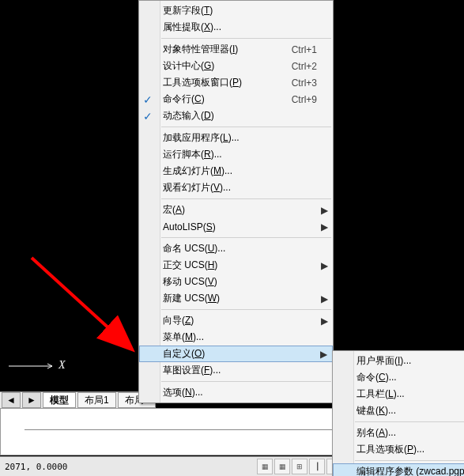 The image size is (464, 476). I want to click on shortcut-label: Ctrl+9, so click(304, 100).